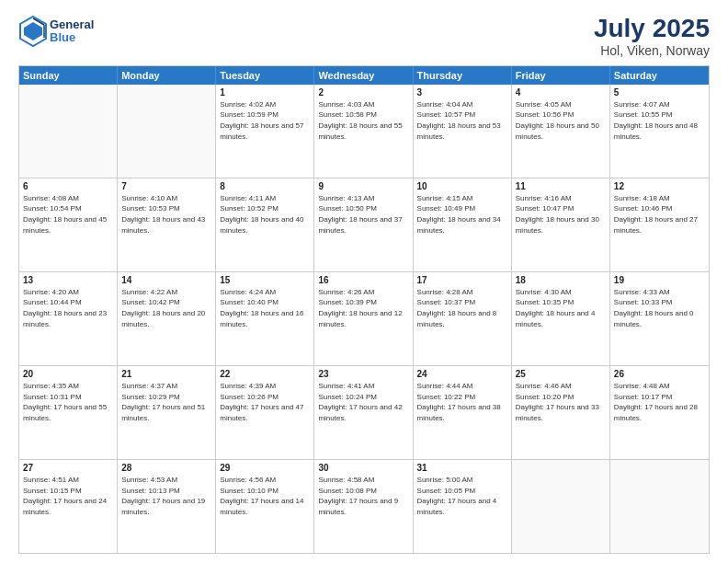  I want to click on sun-info: Sunrise: 4:33 AM Sunset: 10:33 PM Daylig…, so click(660, 308).